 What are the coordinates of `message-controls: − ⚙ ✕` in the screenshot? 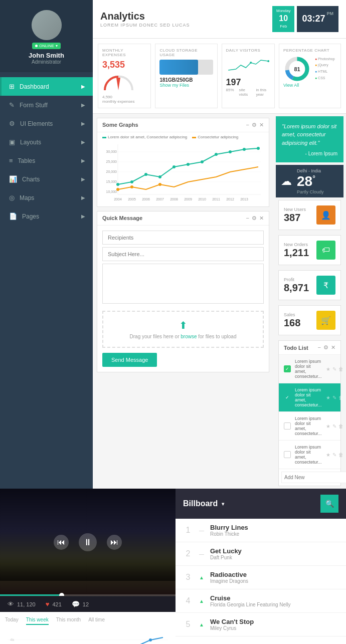 It's located at (255, 219).